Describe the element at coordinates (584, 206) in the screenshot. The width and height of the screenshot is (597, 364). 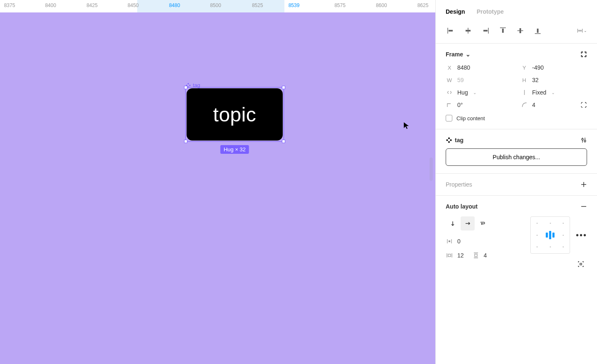
I see `remove-autolayout-icon` at that location.